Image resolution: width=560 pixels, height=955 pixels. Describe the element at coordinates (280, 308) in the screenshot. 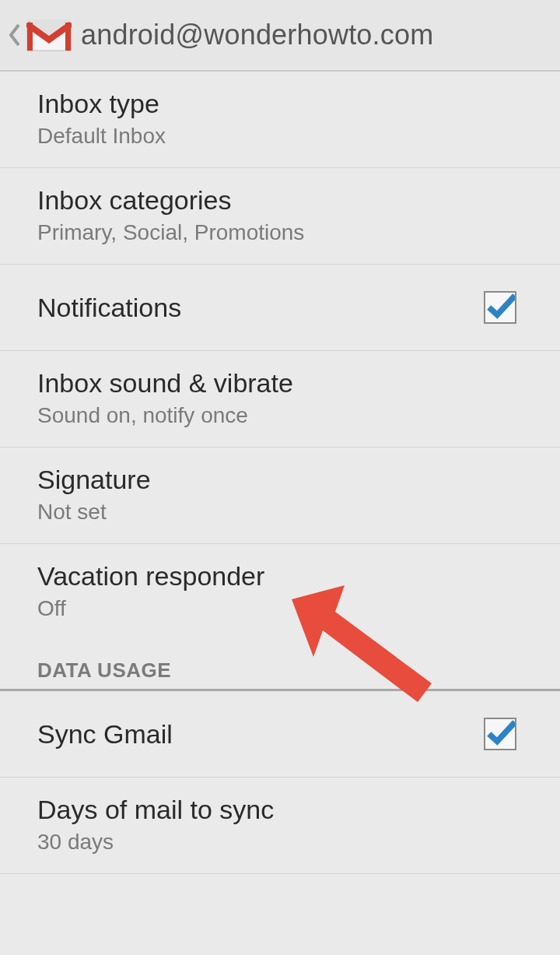

I see `setting-notifications: Notifications` at that location.